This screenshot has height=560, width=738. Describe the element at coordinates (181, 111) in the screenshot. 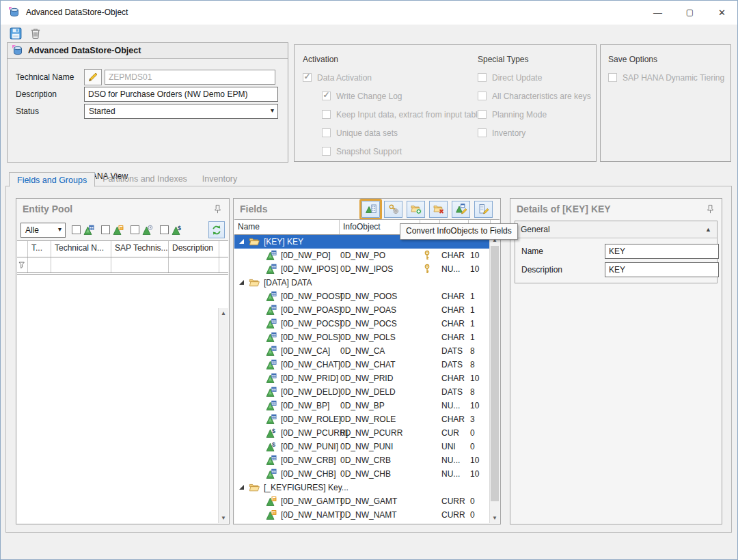

I see `status-dropdown: Started` at that location.